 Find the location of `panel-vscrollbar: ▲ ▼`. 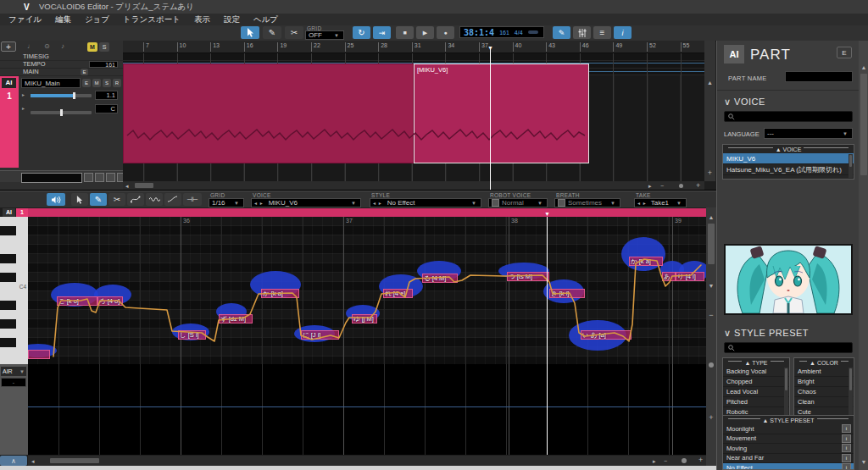

panel-vscrollbar: ▲ ▼ is located at coordinates (863, 256).